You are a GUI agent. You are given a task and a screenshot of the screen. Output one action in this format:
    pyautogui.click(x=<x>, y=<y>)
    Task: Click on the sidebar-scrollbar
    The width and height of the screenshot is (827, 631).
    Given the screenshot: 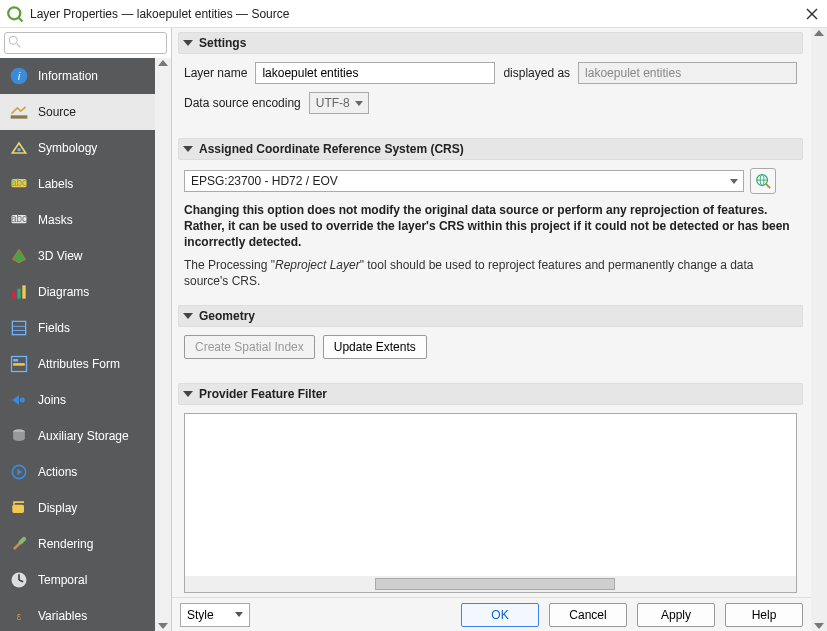 What is the action you would take?
    pyautogui.click(x=163, y=344)
    